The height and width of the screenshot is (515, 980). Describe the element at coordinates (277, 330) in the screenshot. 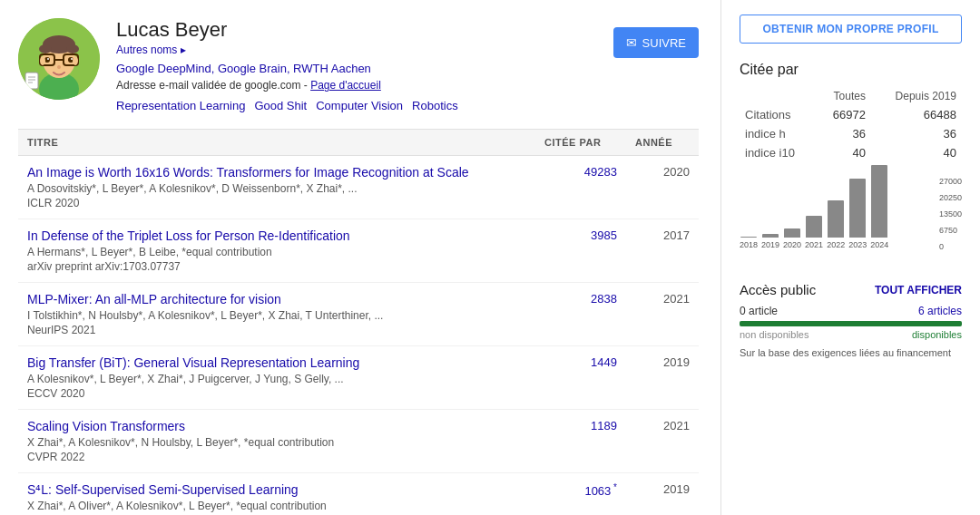

I see `paper-venue: NeurIPS 2021` at that location.